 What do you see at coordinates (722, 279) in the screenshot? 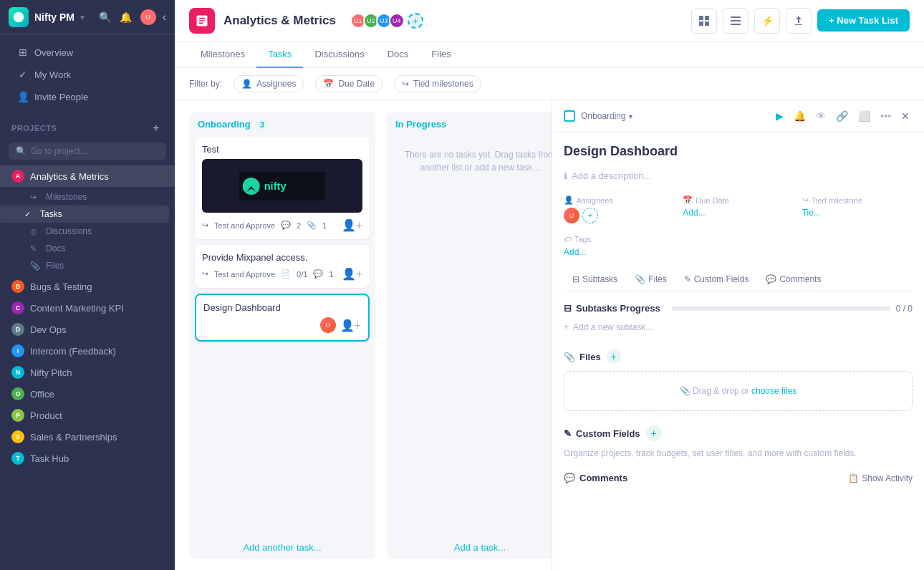
I see `custom-fields-tab-label: Custom Fields` at bounding box center [722, 279].